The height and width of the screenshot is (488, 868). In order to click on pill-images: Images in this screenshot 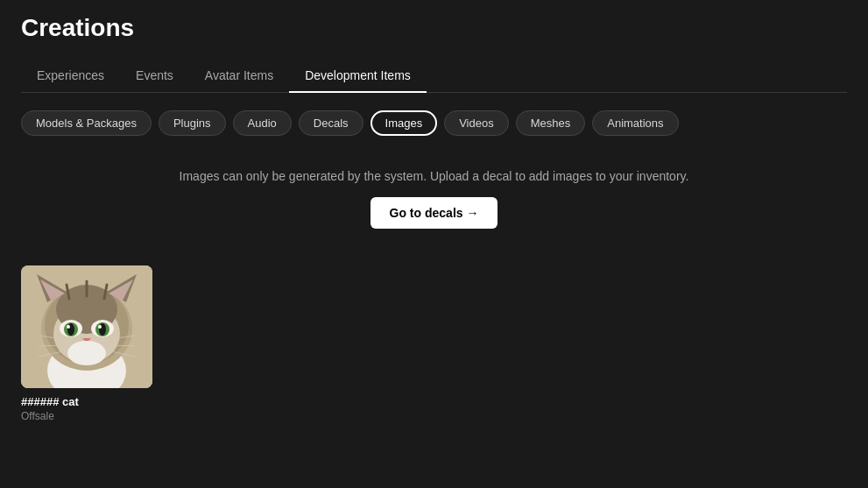, I will do `click(405, 123)`.